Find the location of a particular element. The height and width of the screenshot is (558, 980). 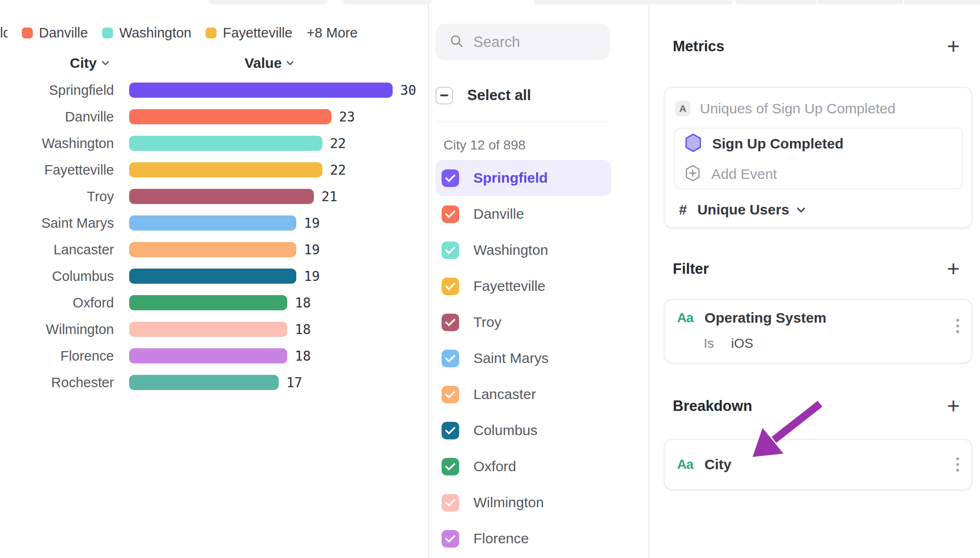

chart-category-label: Florence is located at coordinates (57, 356).